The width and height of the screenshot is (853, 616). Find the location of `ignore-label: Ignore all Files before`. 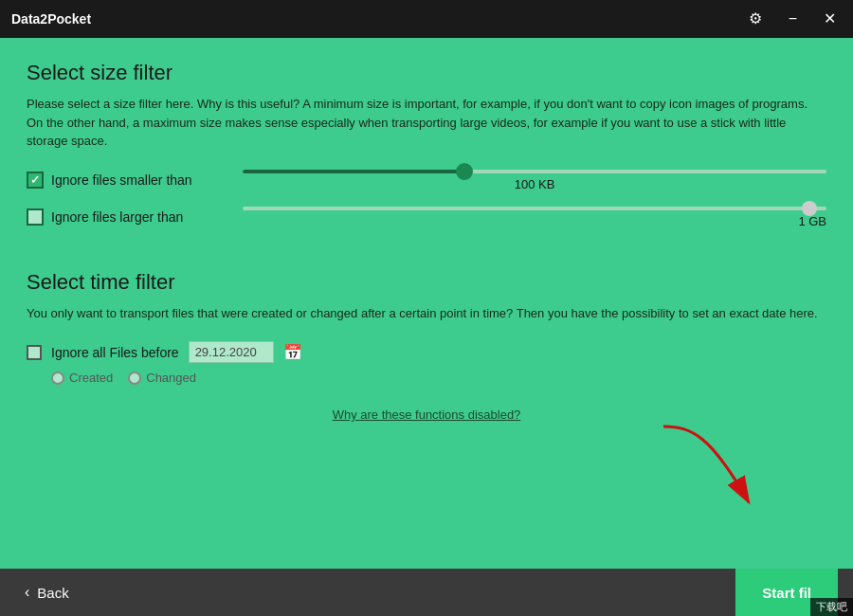

ignore-label: Ignore all Files before is located at coordinates (116, 353).